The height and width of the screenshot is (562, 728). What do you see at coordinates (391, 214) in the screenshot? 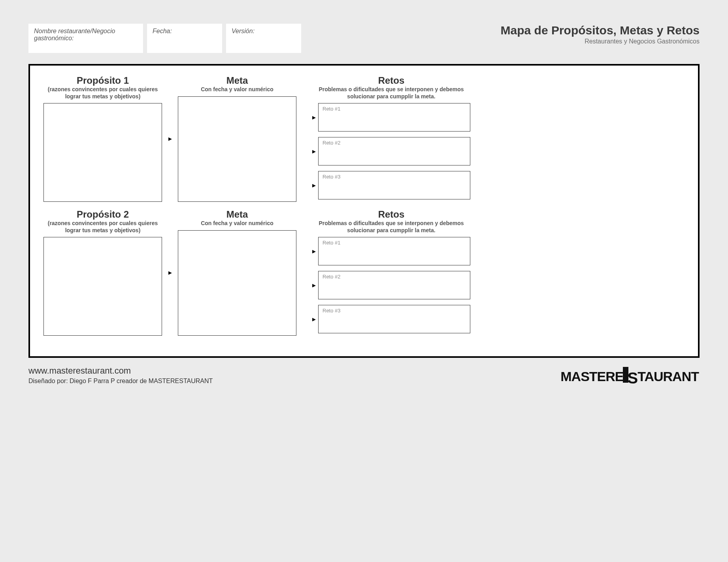
I see `retos-2-title: Retos` at bounding box center [391, 214].